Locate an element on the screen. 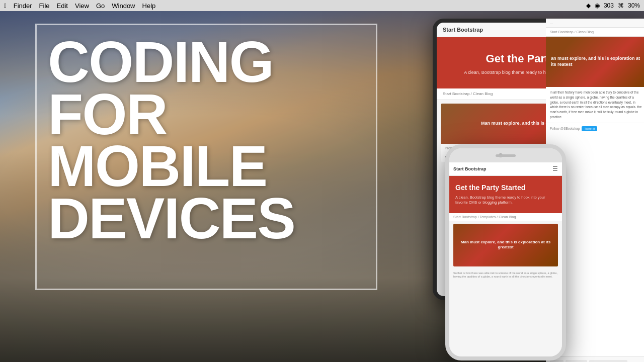 Image resolution: width=644 pixels, height=362 pixels. menu-right: ◆ ◉ 303 ⌘ 30% is located at coordinates (613, 6).